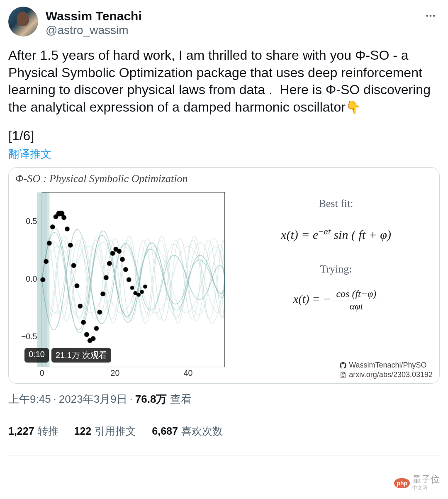 The image size is (448, 499). What do you see at coordinates (234, 30) in the screenshot?
I see `handle: @astro_wassim` at bounding box center [234, 30].